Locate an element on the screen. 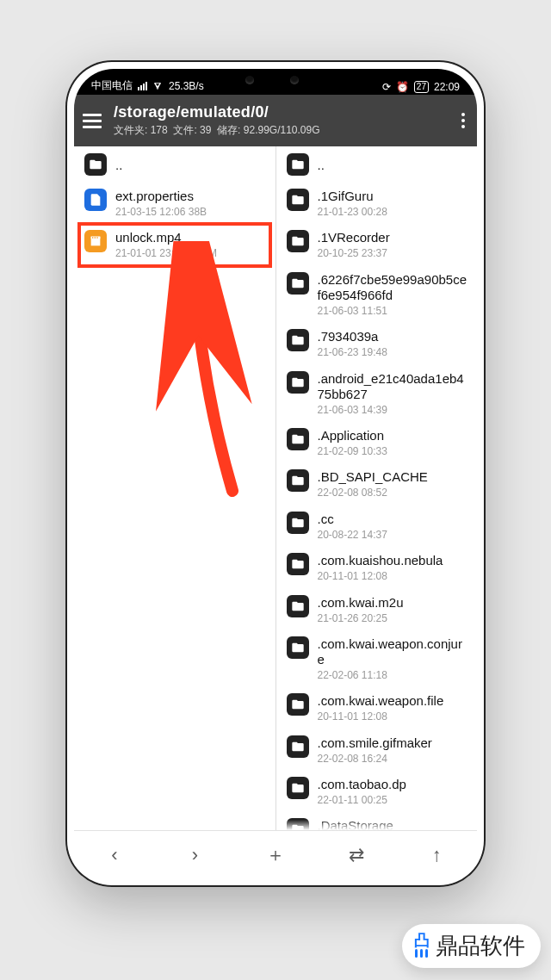  item-name: .com.kwai.weapon.conjure is located at coordinates (393, 652).